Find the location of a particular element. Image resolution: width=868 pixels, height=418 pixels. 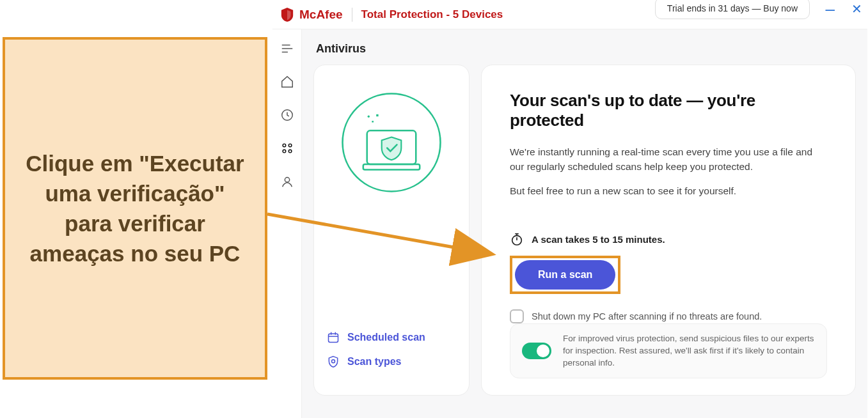

scan-status-body-1: We're instantly running a real-time scan… is located at coordinates (668, 160).